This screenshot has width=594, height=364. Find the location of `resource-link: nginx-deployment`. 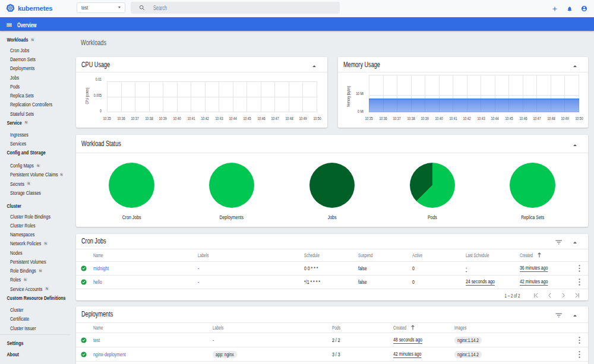

resource-link: nginx-deployment is located at coordinates (137, 354).